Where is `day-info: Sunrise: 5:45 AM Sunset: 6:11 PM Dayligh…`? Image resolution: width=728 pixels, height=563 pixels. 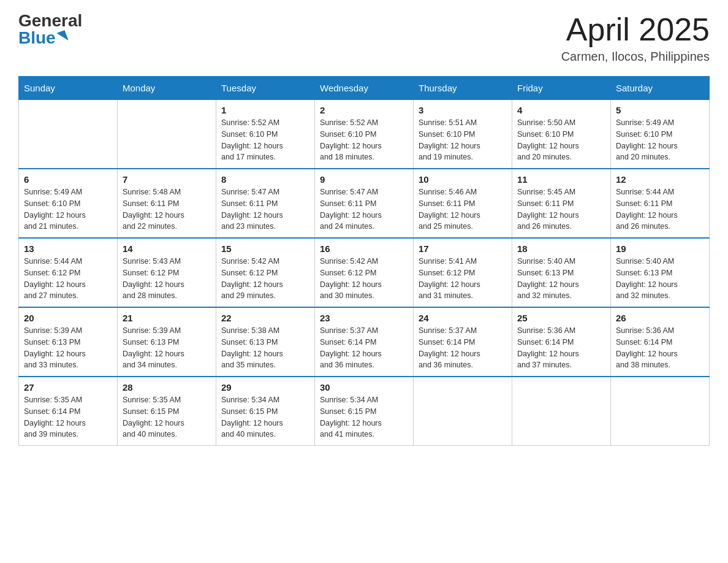
day-info: Sunrise: 5:45 AM Sunset: 6:11 PM Dayligh… is located at coordinates (561, 210).